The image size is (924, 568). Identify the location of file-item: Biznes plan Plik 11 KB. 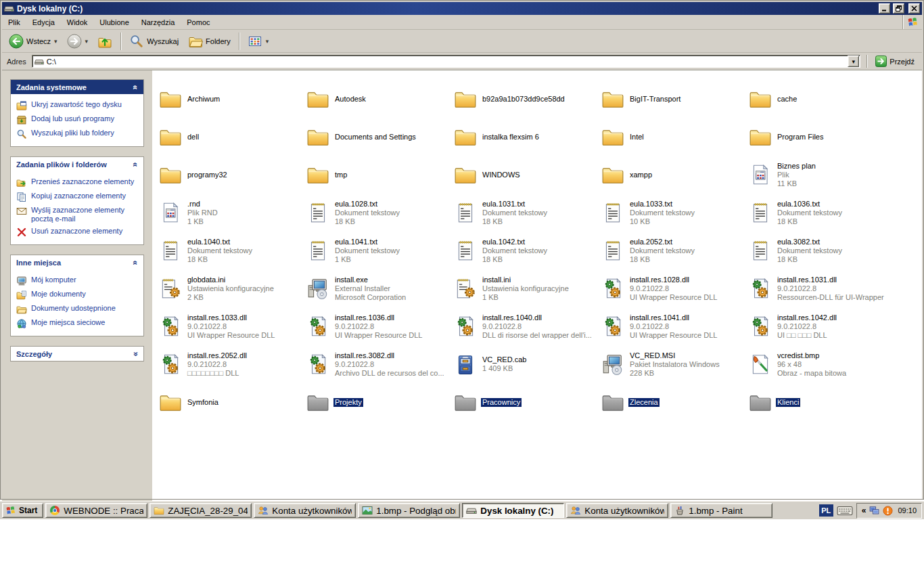
(821, 175).